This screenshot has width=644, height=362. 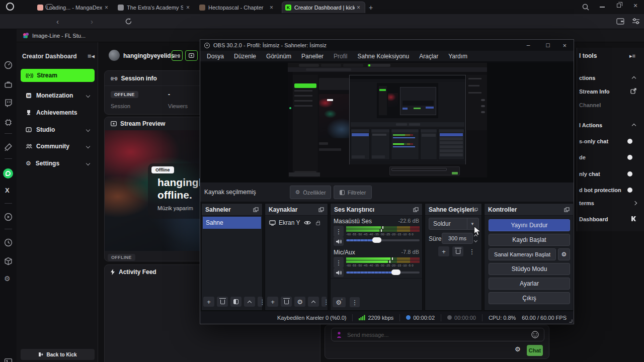 What do you see at coordinates (635, 203) in the screenshot?
I see `chevron-right-icon` at bounding box center [635, 203].